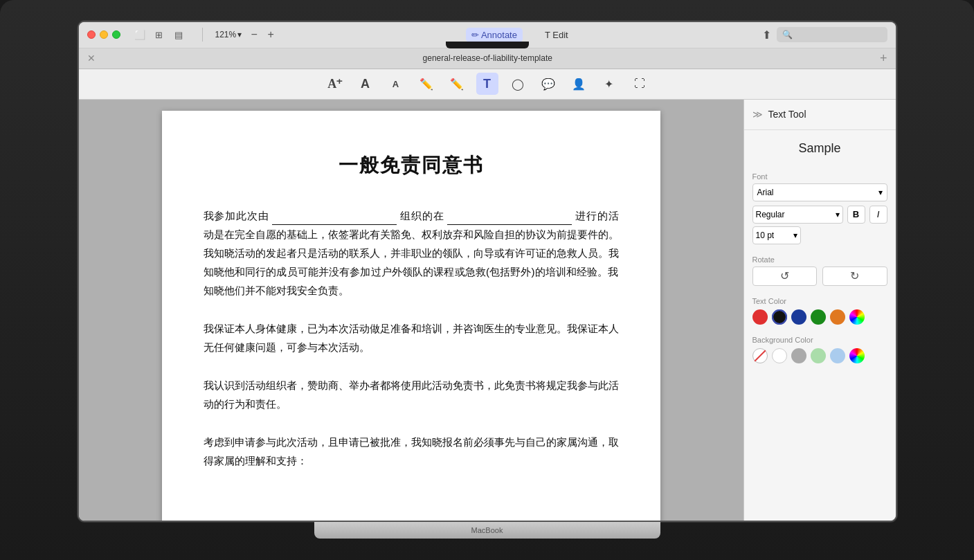 This screenshot has width=974, height=560. I want to click on bg-color-light-green, so click(818, 356).